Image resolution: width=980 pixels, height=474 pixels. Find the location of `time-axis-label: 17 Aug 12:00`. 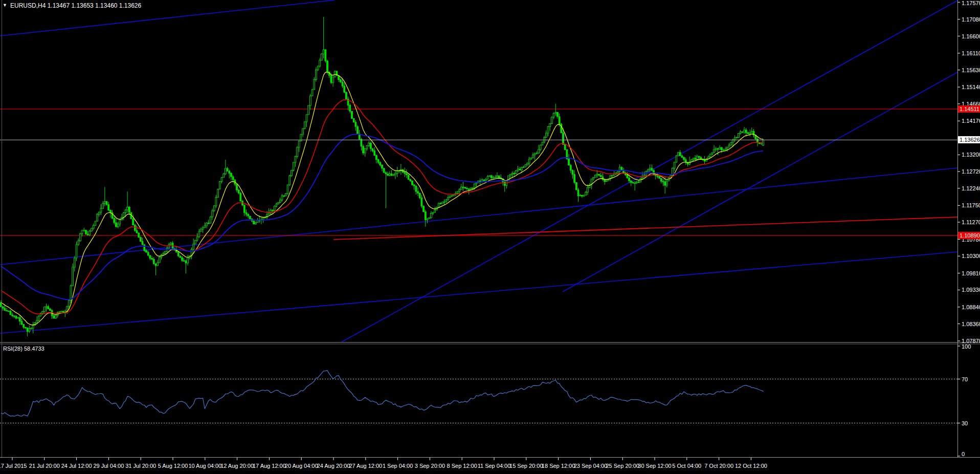

time-axis-label: 17 Aug 12:00 is located at coordinates (269, 466).